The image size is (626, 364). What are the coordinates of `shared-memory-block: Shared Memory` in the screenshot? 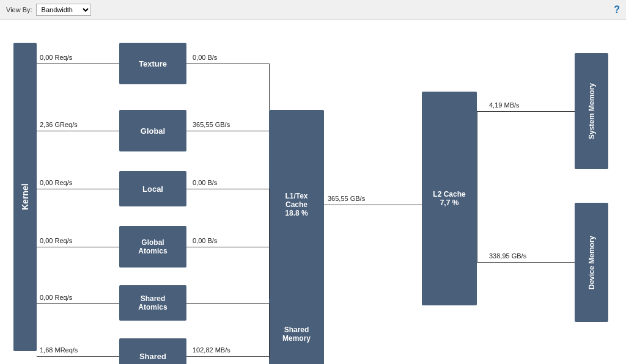 It's located at (296, 331).